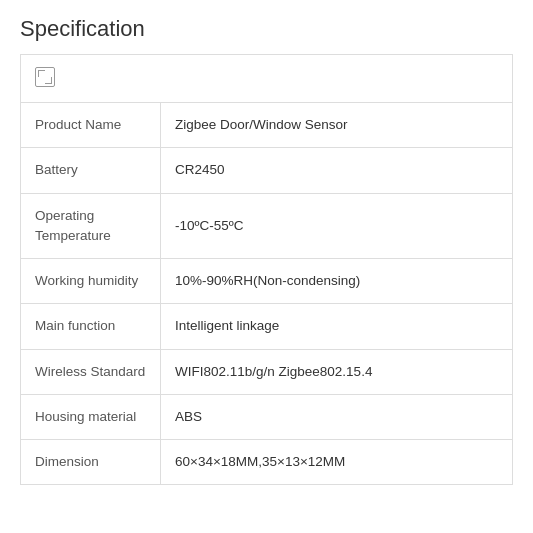 Image resolution: width=533 pixels, height=533 pixels. What do you see at coordinates (91, 282) in the screenshot?
I see `row-label: Working humidity` at bounding box center [91, 282].